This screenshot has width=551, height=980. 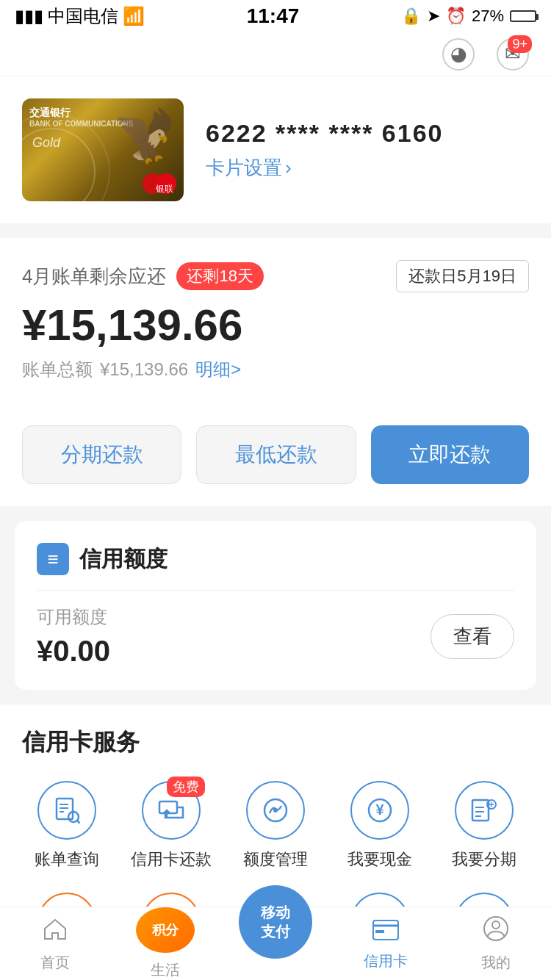 I want to click on tab-living: 积分 生活, so click(x=165, y=943).